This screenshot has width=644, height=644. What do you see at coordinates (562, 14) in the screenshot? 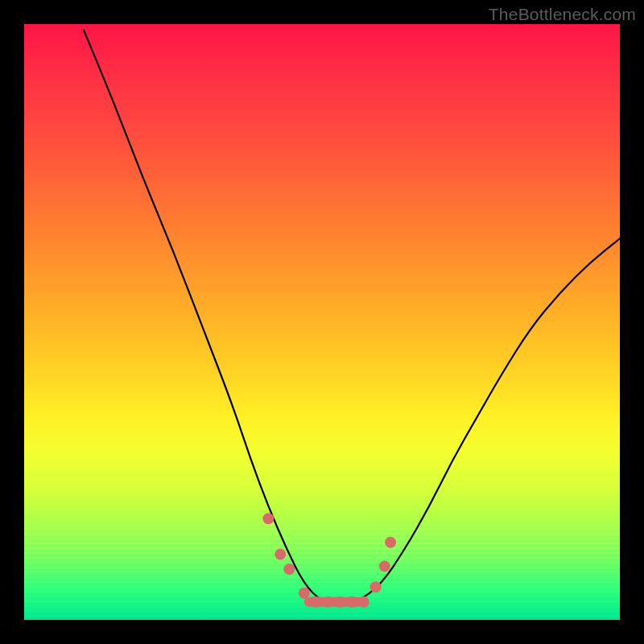
I see `watermark-text: TheBottleneck.com` at bounding box center [562, 14].